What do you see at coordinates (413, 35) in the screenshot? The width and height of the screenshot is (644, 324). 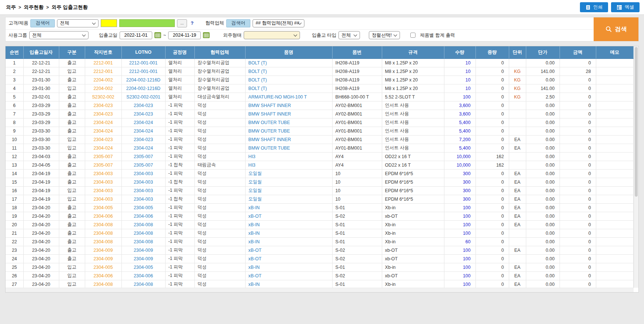 I see `per-product-total-checkbox` at bounding box center [413, 35].